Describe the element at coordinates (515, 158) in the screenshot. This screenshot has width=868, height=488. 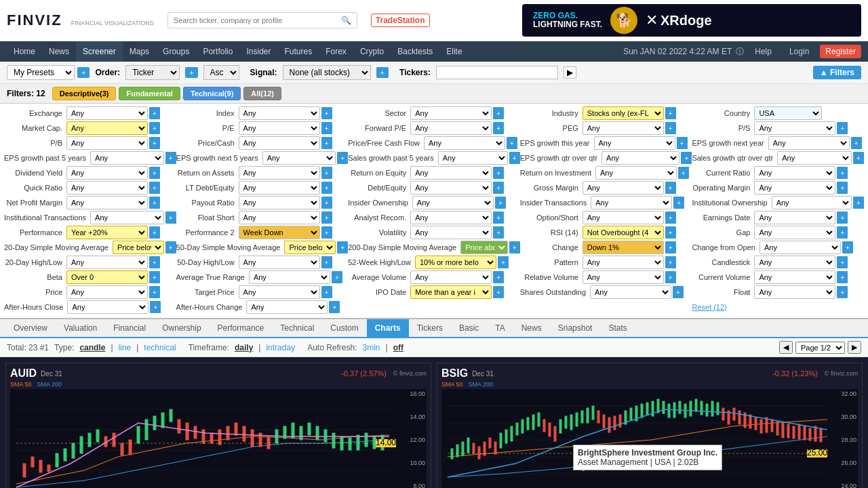
I see `filter-add-btn-3-2: +` at that location.